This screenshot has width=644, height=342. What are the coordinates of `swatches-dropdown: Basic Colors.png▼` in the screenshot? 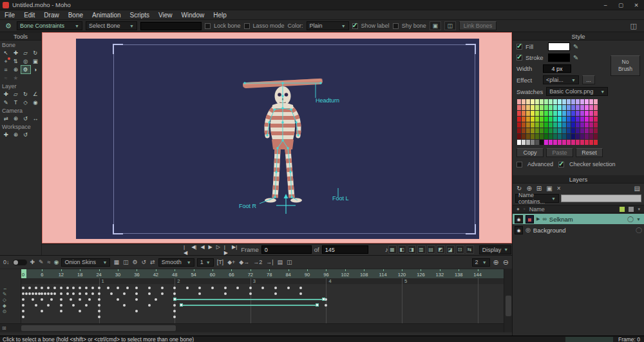 It's located at (577, 91).